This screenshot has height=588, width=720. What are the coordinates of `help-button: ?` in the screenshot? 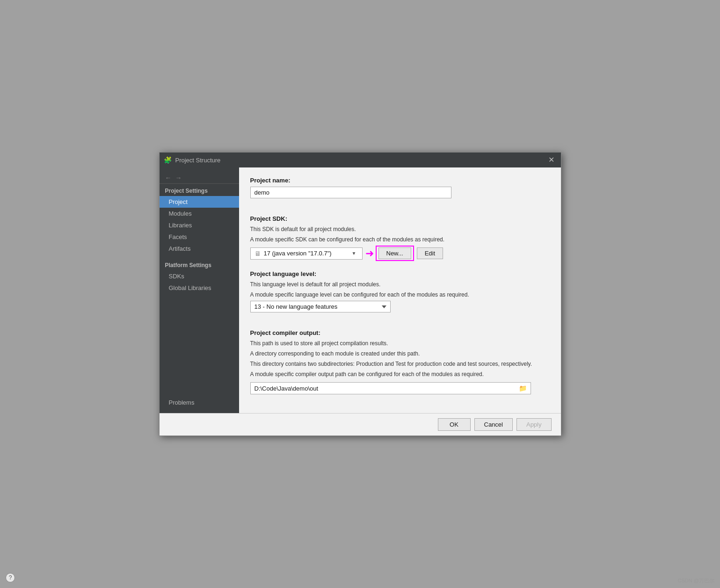 It's located at (10, 578).